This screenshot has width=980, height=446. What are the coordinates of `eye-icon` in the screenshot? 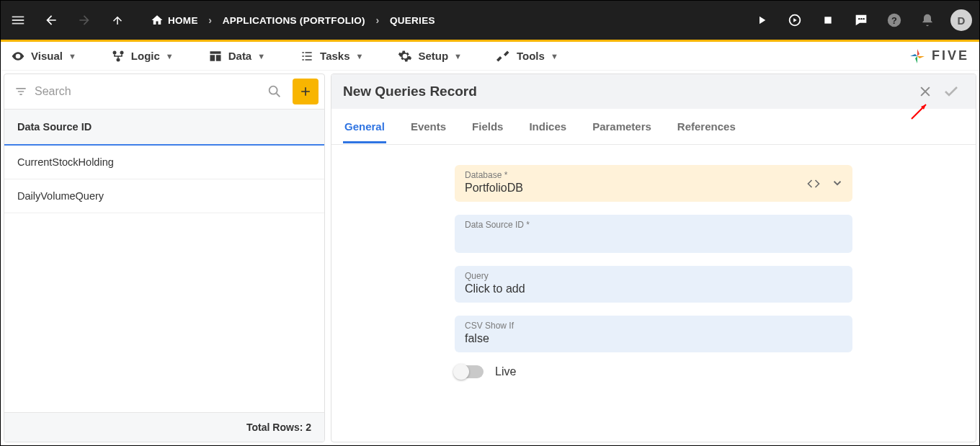 It's located at (18, 56).